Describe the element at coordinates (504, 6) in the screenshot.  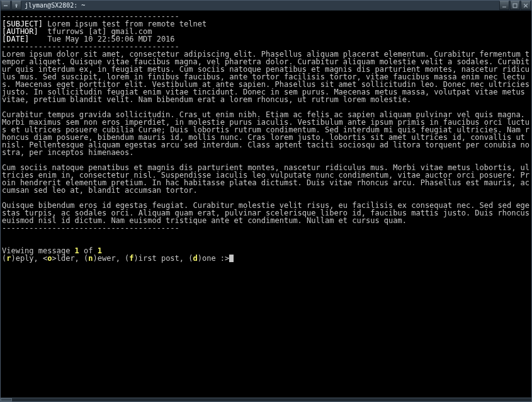
I see `minimize-icon` at that location.